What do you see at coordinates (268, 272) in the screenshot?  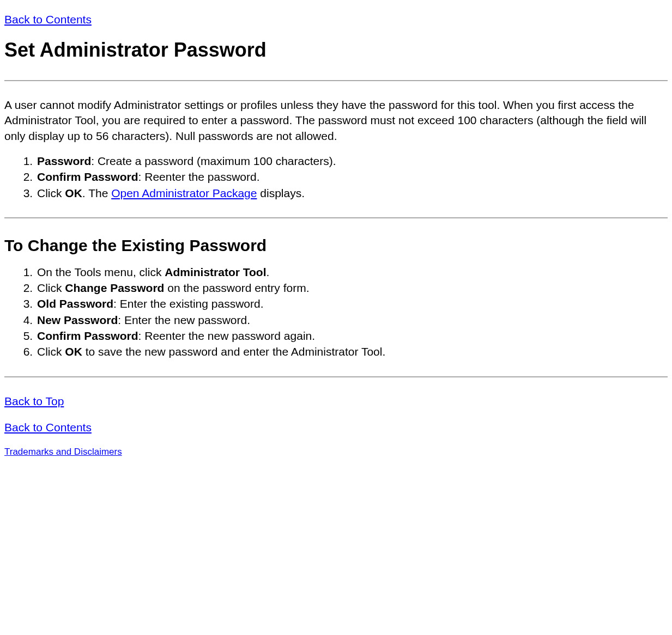 I see `label-text: .` at bounding box center [268, 272].